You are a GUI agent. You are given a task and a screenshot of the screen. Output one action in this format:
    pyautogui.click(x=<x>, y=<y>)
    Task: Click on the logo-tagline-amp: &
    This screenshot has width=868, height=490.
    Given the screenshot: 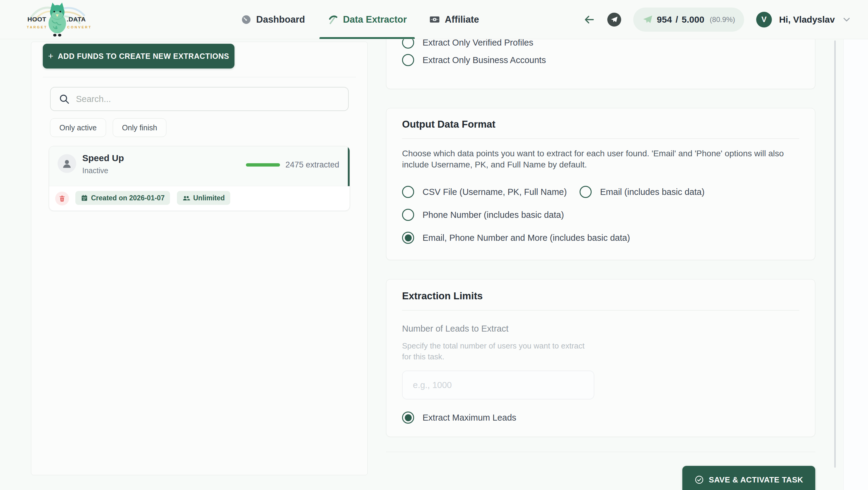 What is the action you would take?
    pyautogui.click(x=57, y=27)
    